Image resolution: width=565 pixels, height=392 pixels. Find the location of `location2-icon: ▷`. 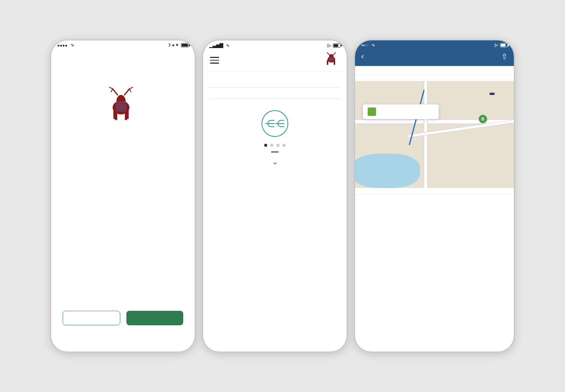

location2-icon: ▷ is located at coordinates (329, 46).